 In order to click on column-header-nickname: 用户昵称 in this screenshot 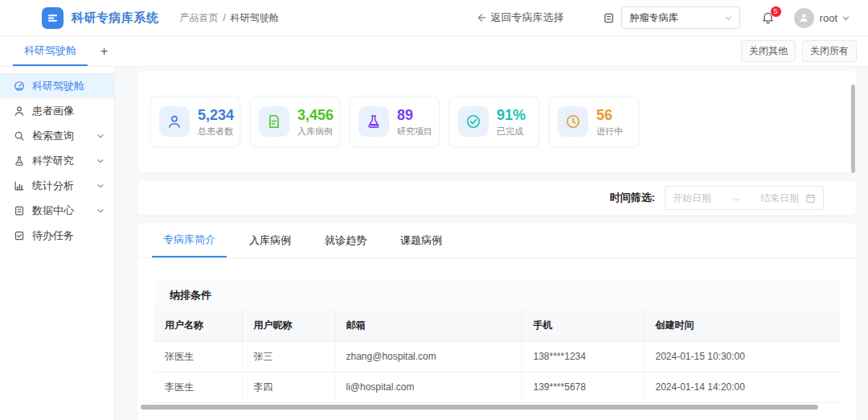, I will do `click(288, 326)`.